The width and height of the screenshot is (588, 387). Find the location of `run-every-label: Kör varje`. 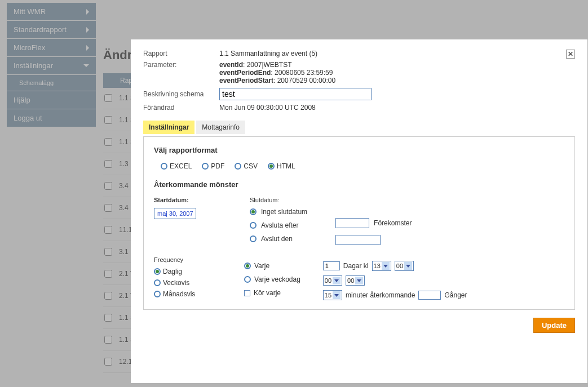

run-every-label: Kör varje is located at coordinates (267, 293).